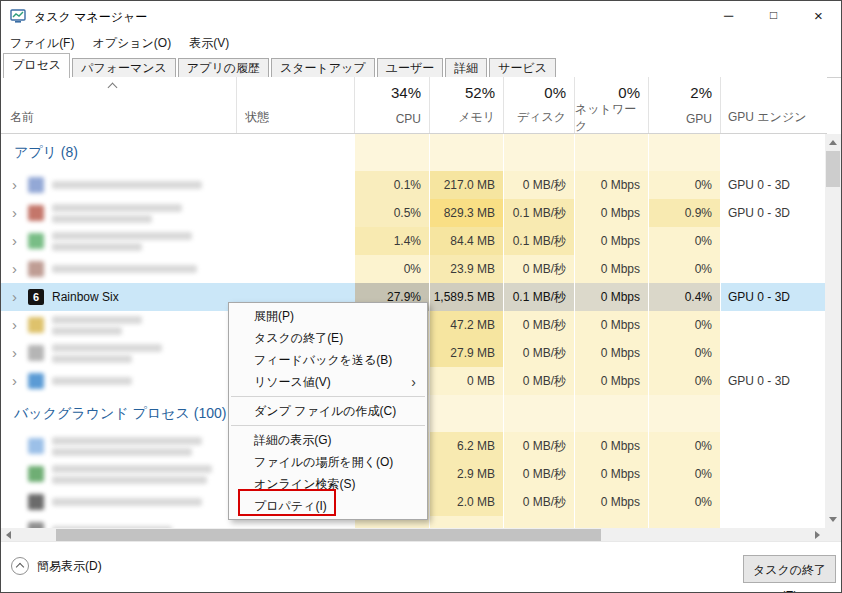 The height and width of the screenshot is (593, 842). Describe the element at coordinates (414, 269) in the screenshot. I see `process-row: ›0%23.9 MB0 MB/秒0 Mbps0%` at that location.